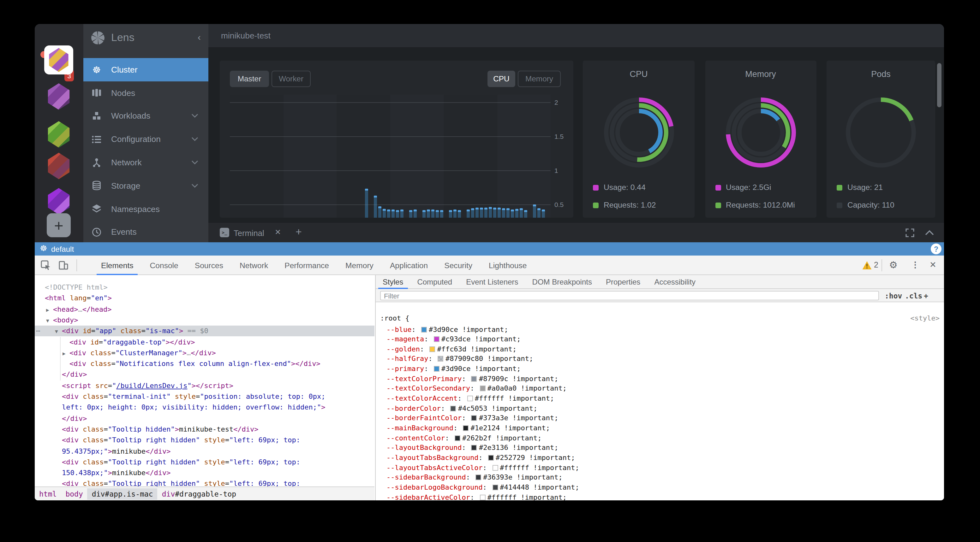 The image size is (980, 542). Describe the element at coordinates (422, 398) in the screenshot. I see `css-property-name: --textColorAccent` at that location.